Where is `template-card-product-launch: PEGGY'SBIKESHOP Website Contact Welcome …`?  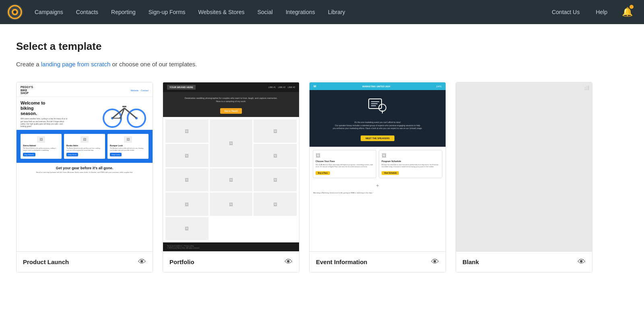 template-card-product-launch: PEGGY'SBIKESHOP Website Contact Welcome … is located at coordinates (85, 177).